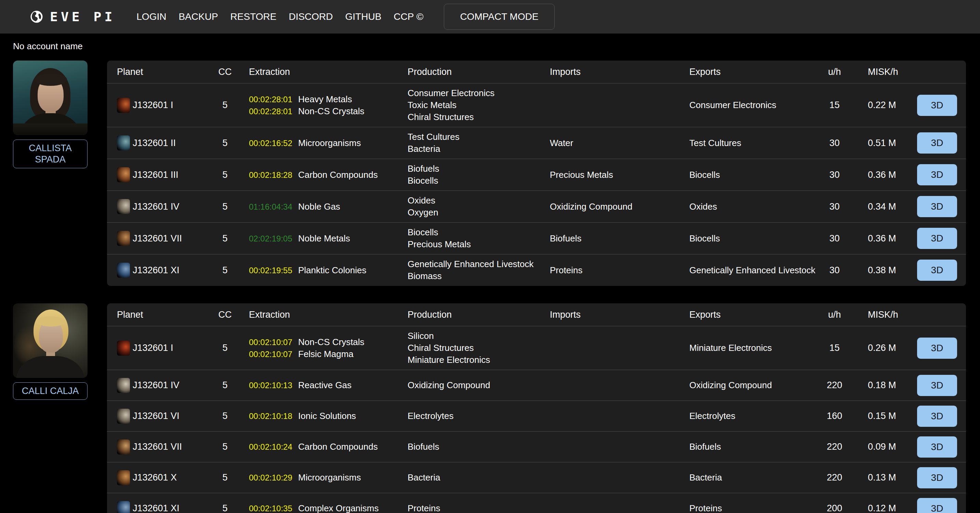 The height and width of the screenshot is (513, 980). Describe the element at coordinates (619, 175) in the screenshot. I see `imports-item: Precious Metals` at that location.